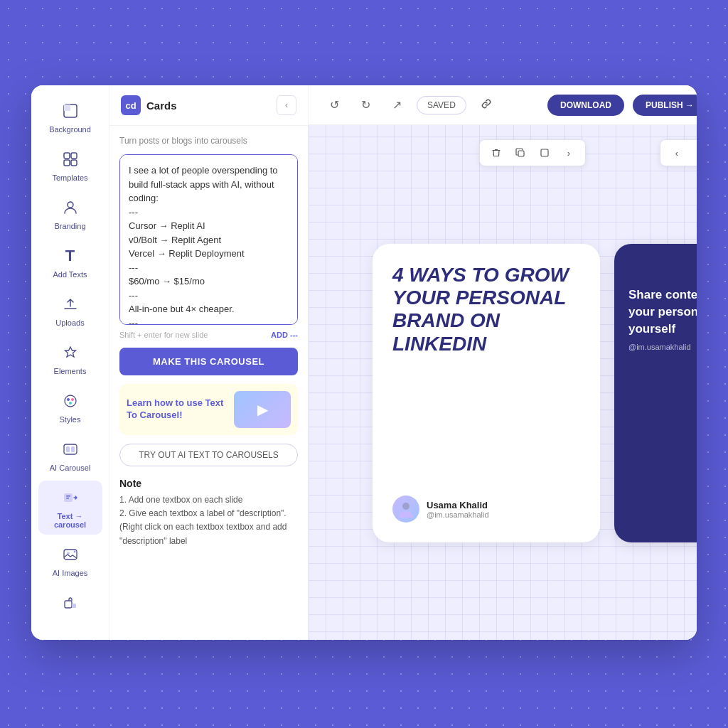  Describe the element at coordinates (532, 153) in the screenshot. I see `card-toolbar: ›` at that location.